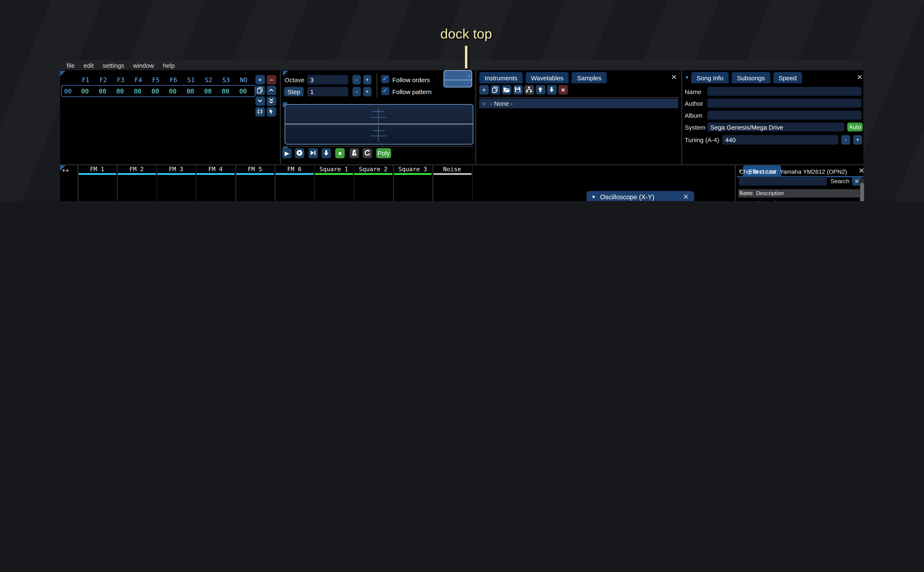  I want to click on effect-col-description: Description, so click(770, 193).